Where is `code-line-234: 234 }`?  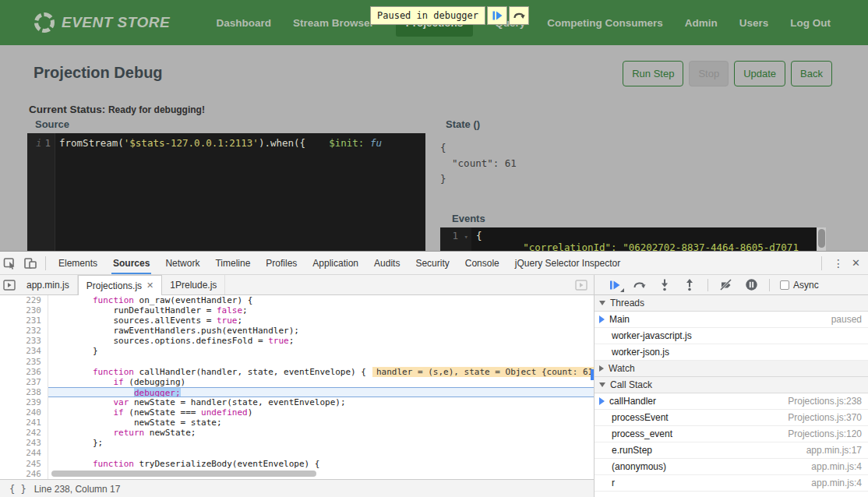 code-line-234: 234 } is located at coordinates (297, 351).